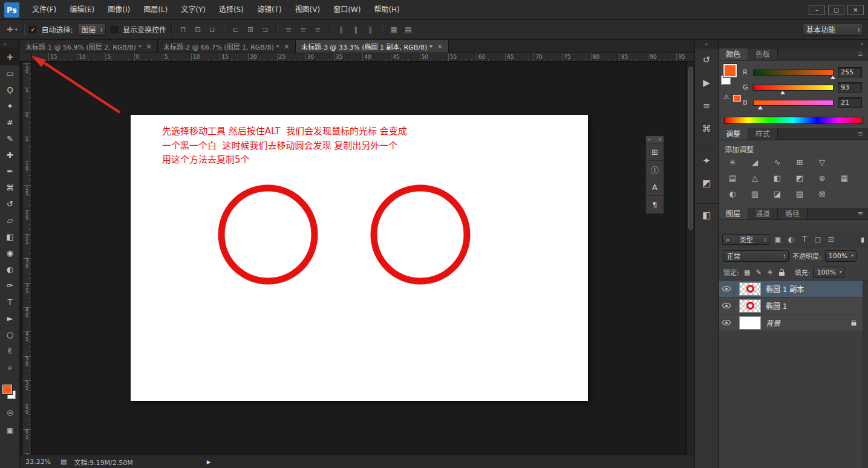 The height and width of the screenshot is (468, 868). Describe the element at coordinates (817, 10) in the screenshot. I see `window-minimize-button: –` at that location.